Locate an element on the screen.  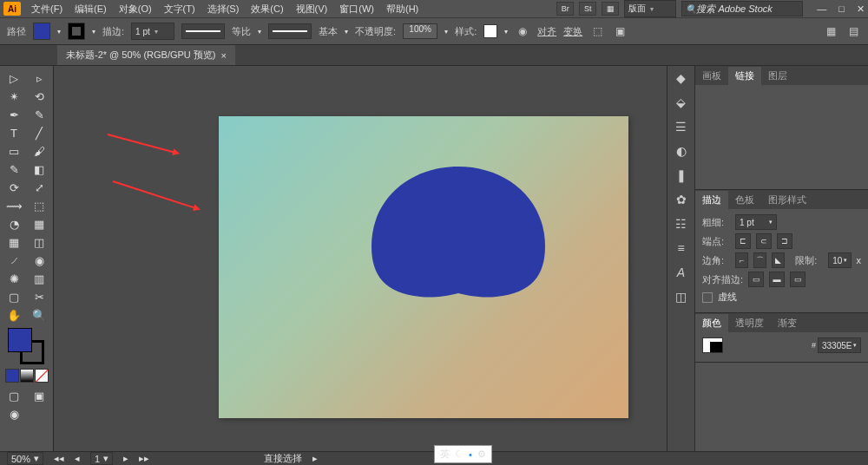
libraries-panel-icon: ⬙ is located at coordinates (681, 102).